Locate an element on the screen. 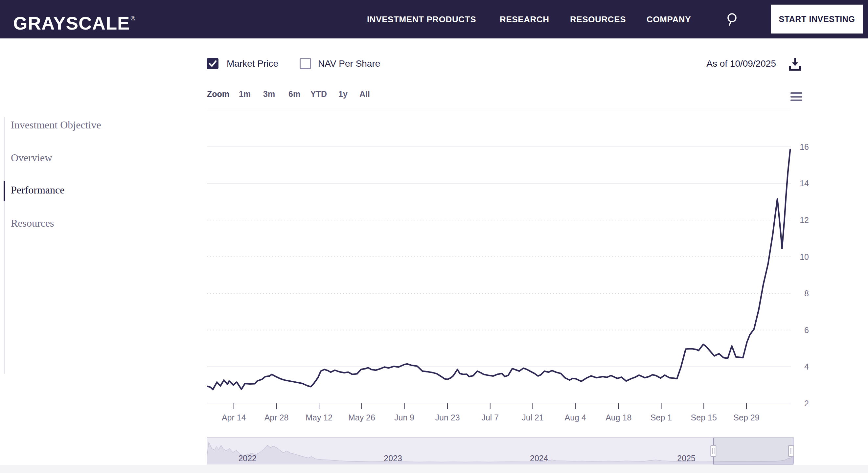  range-button-all: All is located at coordinates (365, 94).